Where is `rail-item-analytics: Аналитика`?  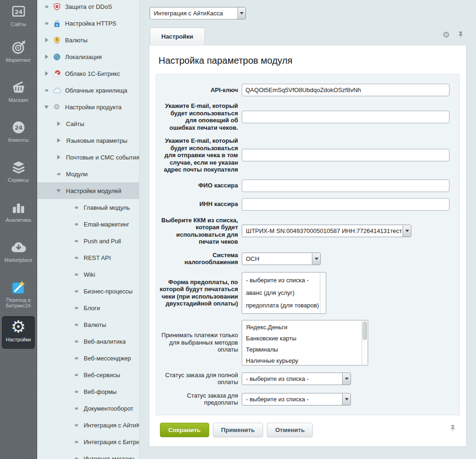 rail-item-analytics: Аналитика is located at coordinates (19, 216).